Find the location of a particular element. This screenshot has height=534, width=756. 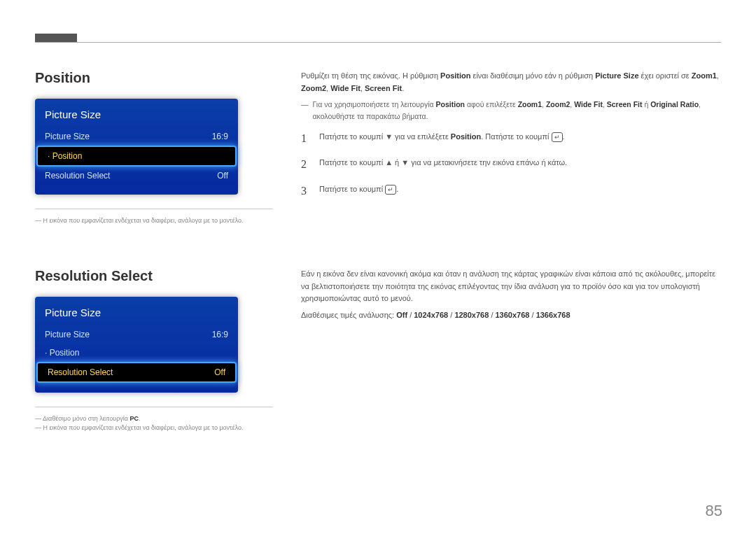

text: έχει οριστεί σε is located at coordinates (665, 76).